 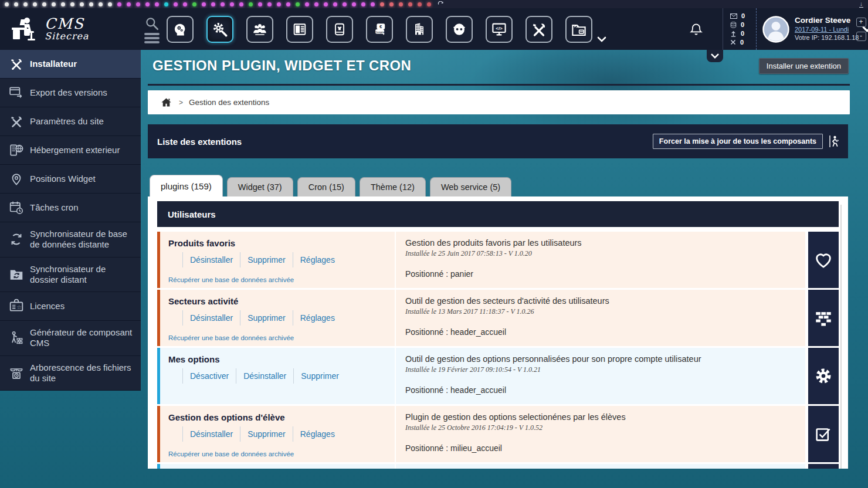 What do you see at coordinates (696, 29) in the screenshot?
I see `notifications-button` at bounding box center [696, 29].